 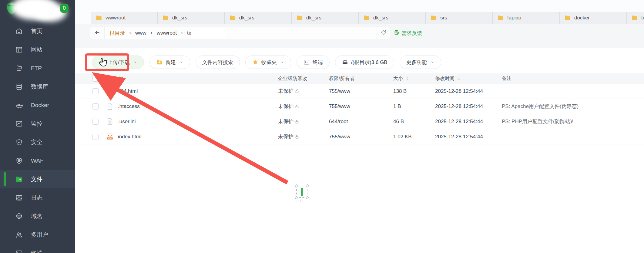 What do you see at coordinates (364, 62) in the screenshot?
I see `disk-root-button: /(根目录)3.6 GB` at bounding box center [364, 62].